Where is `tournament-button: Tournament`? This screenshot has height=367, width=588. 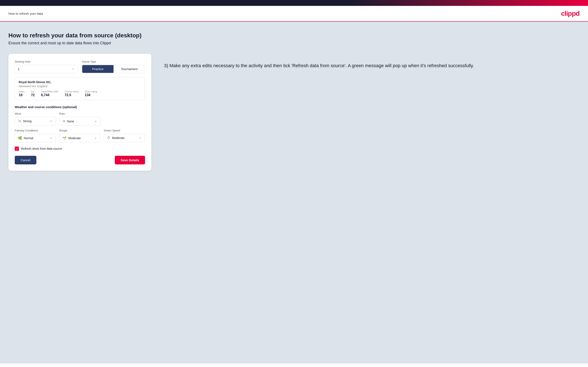 tournament-button: Tournament is located at coordinates (129, 69).